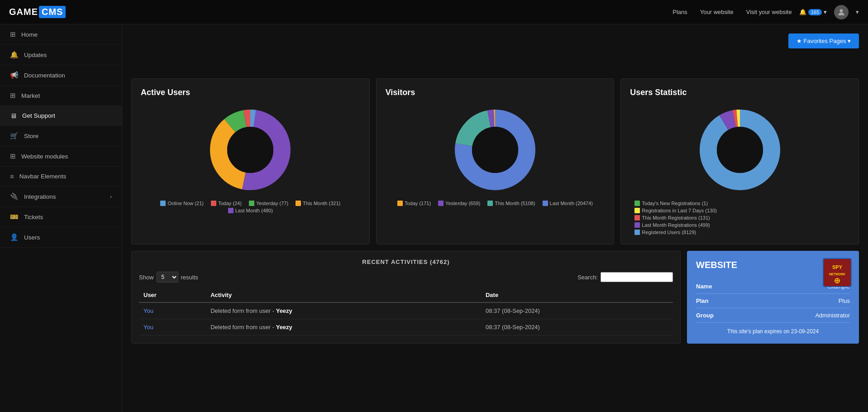 Image resolution: width=868 pixels, height=412 pixels. What do you see at coordinates (671, 203) in the screenshot?
I see `legend-item: Today's New Registrations (1)` at bounding box center [671, 203].